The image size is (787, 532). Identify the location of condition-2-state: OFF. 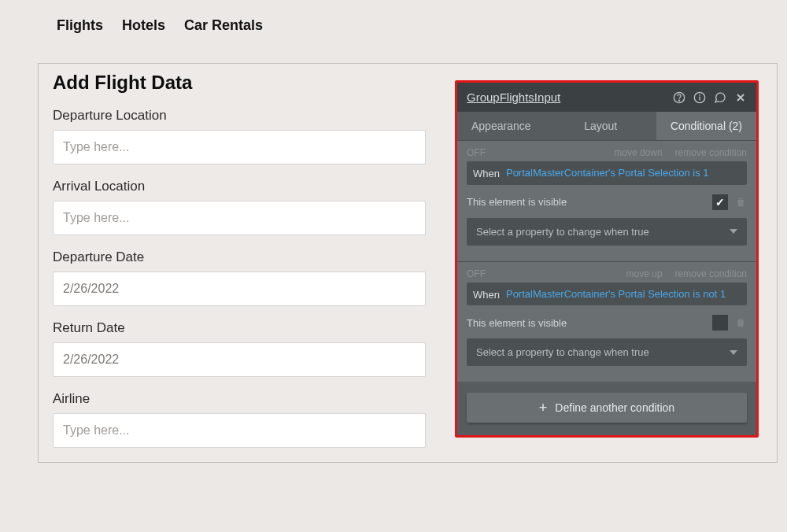
(476, 274).